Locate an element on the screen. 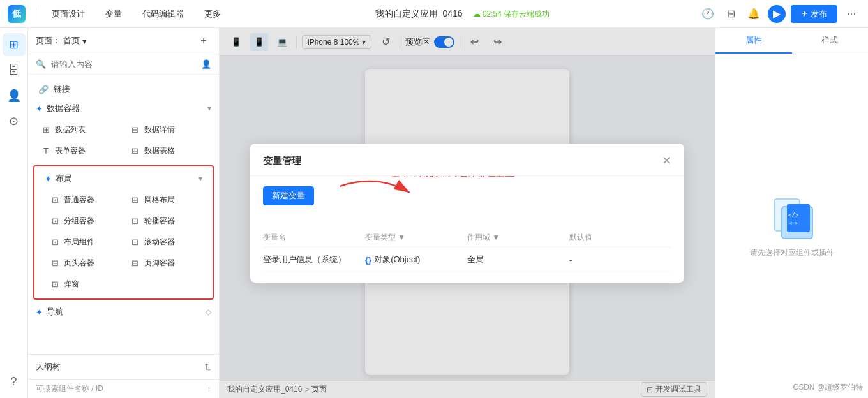  nav-variable: 变量 is located at coordinates (114, 14).